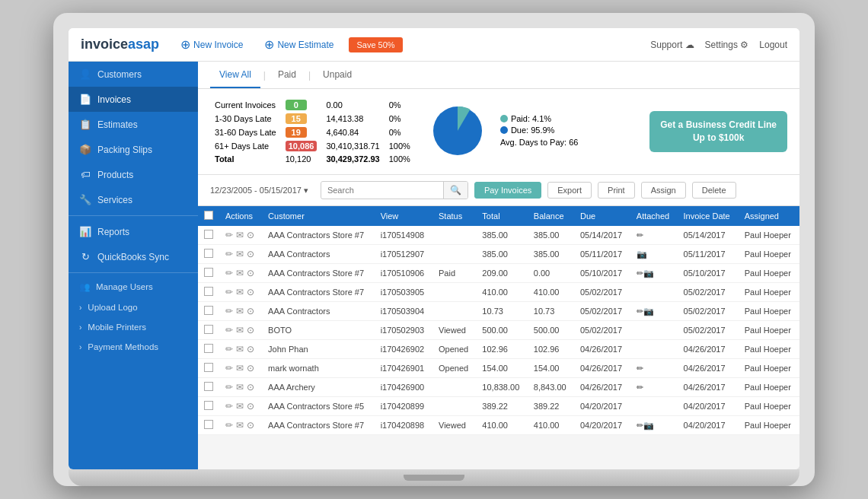 The height and width of the screenshot is (499, 868). I want to click on sidebar-item-mobile-printers: › Mobile Printers, so click(133, 327).